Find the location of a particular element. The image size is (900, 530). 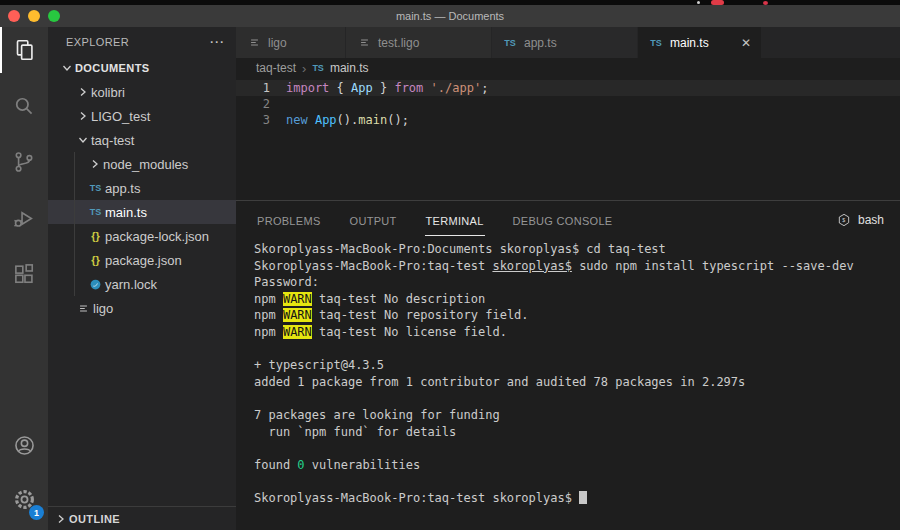

activity-bar: 1 is located at coordinates (24, 278).